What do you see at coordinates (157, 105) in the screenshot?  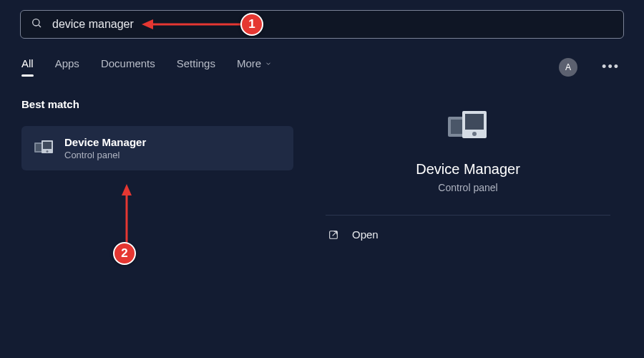 I see `section-title-best-match: Best match` at bounding box center [157, 105].